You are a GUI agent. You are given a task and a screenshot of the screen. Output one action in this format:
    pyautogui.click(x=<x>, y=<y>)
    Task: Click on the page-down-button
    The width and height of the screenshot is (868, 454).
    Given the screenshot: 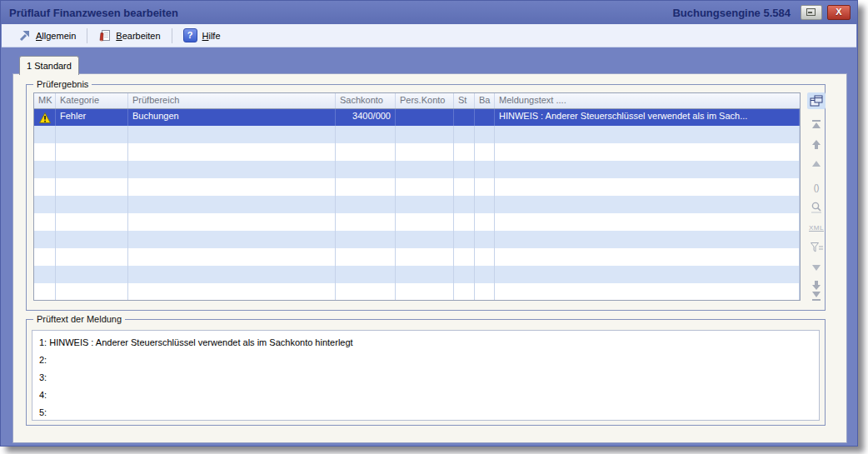 What is the action you would take?
    pyautogui.click(x=816, y=267)
    